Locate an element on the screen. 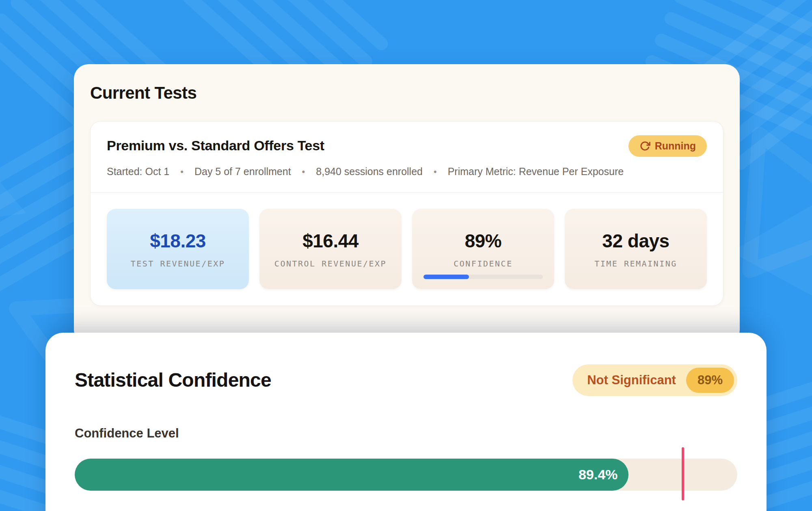 Image resolution: width=812 pixels, height=511 pixels. stat-label: CONTROL REVENUE/EXP is located at coordinates (330, 264).